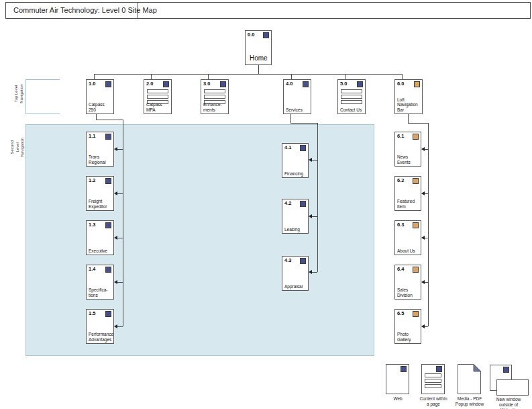 This screenshot has height=409, width=532. What do you see at coordinates (85, 11) in the screenshot?
I see `page-title: Commuter Air Technology: Level 0 Site Ma…` at bounding box center [85, 11].